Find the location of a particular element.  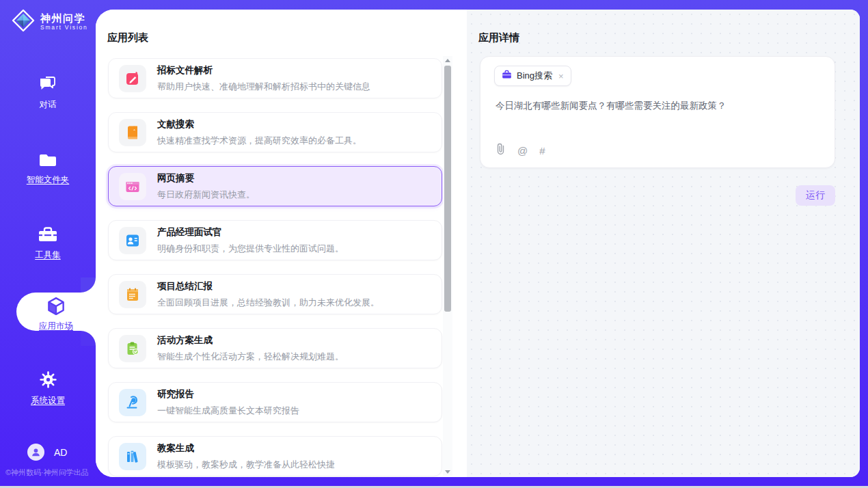

toolbox-icon is located at coordinates (48, 236).